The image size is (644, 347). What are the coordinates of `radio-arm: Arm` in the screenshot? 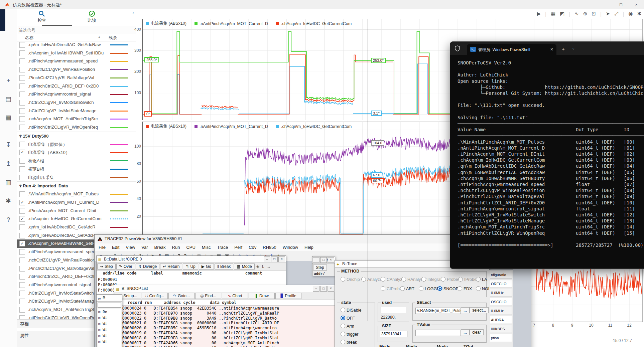 It's located at (348, 326).